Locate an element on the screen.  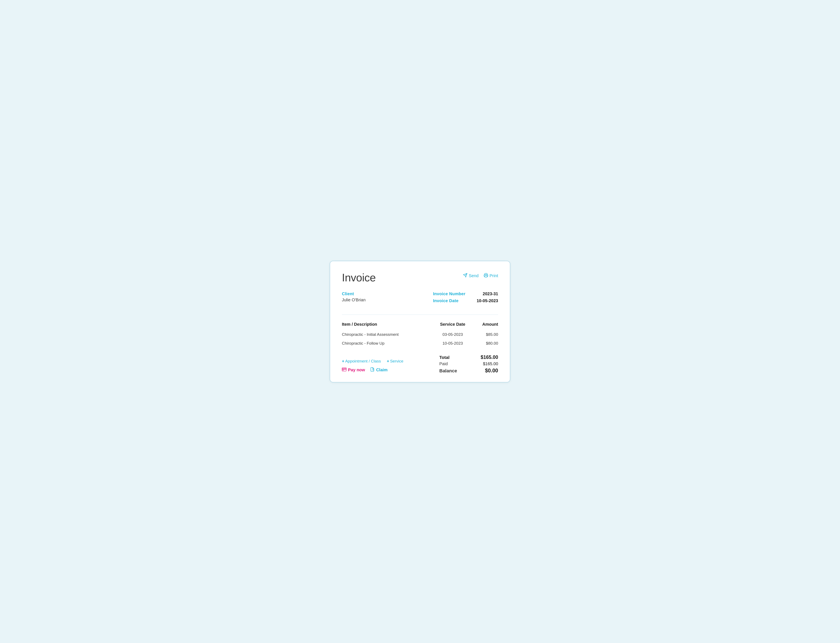
print-icon is located at coordinates (486, 276).